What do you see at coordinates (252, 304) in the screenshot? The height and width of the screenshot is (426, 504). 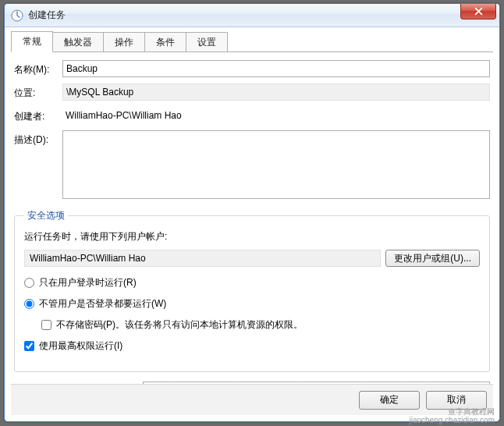 I see `radio-whether-logged-on: 不管用户是否登录都要运行(W)` at bounding box center [252, 304].